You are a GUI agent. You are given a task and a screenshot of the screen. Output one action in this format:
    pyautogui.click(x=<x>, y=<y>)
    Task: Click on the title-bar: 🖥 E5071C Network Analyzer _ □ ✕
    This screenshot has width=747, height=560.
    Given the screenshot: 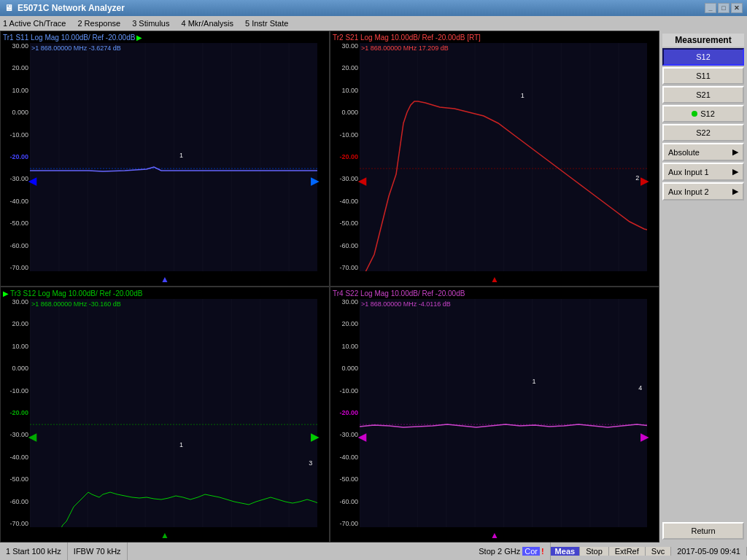 What is the action you would take?
    pyautogui.click(x=374, y=8)
    